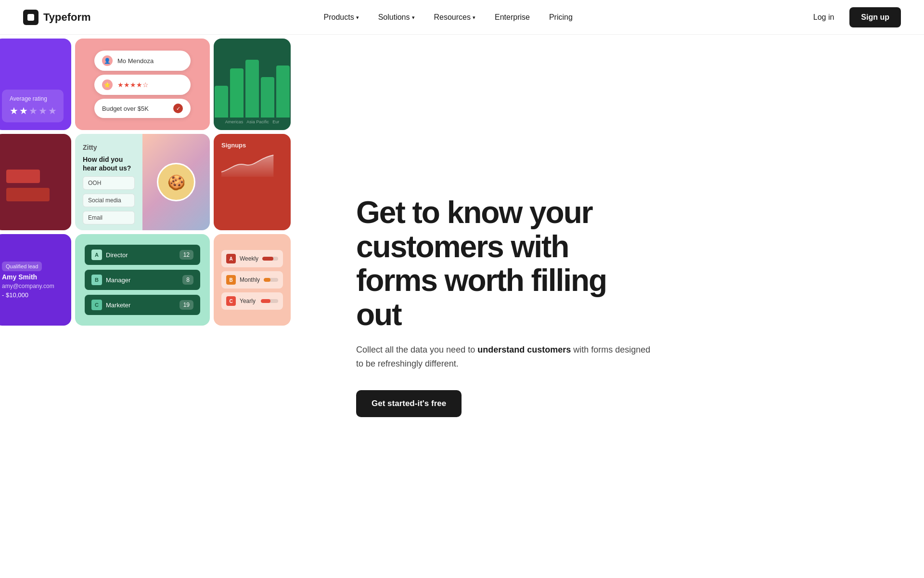 Image resolution: width=924 pixels, height=578 pixels. I want to click on role-count-manager: 8, so click(188, 280).